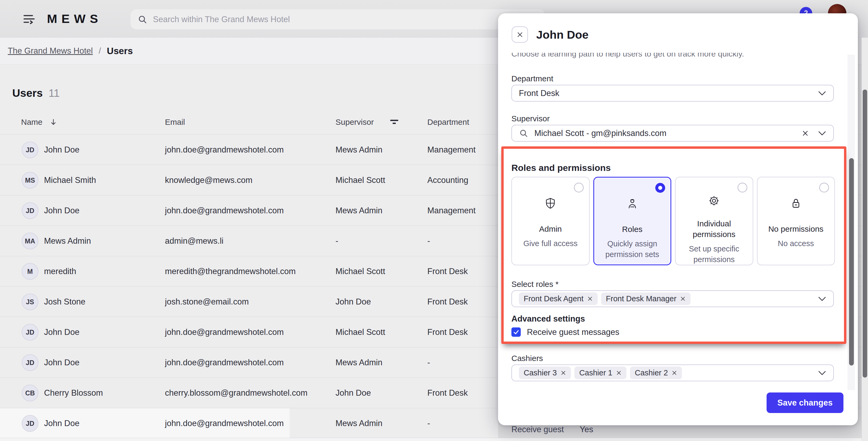 The width and height of the screenshot is (868, 441). Describe the element at coordinates (551, 203) in the screenshot. I see `shield-icon` at that location.